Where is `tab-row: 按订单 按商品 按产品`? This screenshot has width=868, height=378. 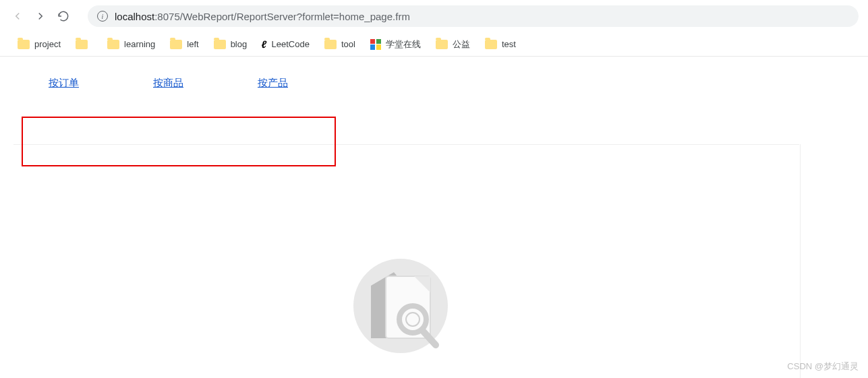 tab-row: 按订单 按商品 按产品 is located at coordinates (434, 84).